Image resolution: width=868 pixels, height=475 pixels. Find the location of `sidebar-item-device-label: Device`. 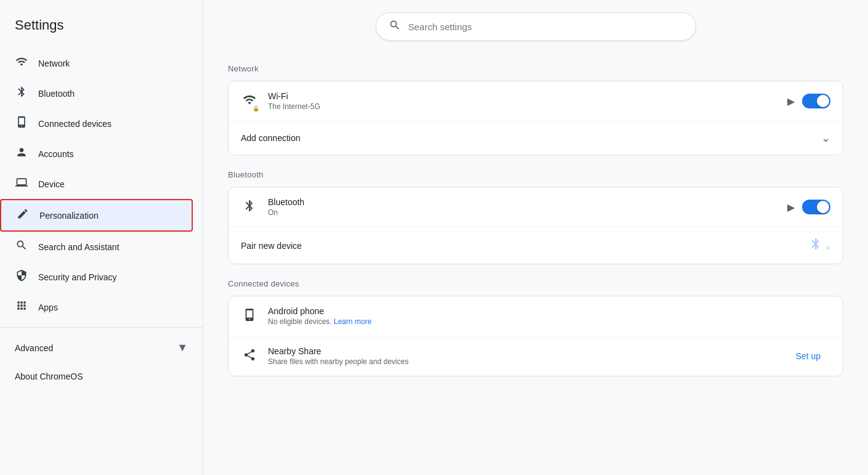

sidebar-item-device-label: Device is located at coordinates (52, 184).